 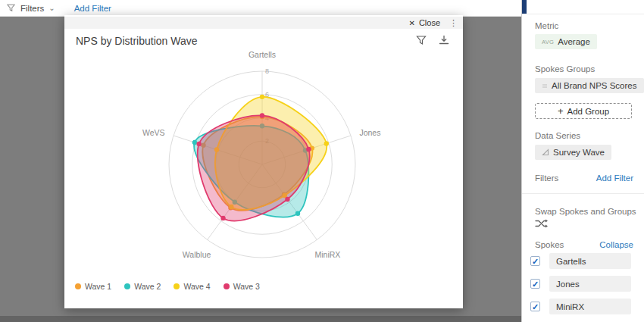 I want to click on spokes-group-chip-value: All Brand NPS Scores, so click(x=594, y=86).